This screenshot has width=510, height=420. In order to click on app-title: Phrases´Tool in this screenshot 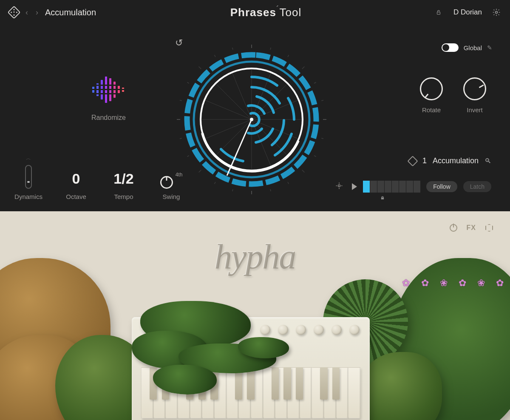, I will do `click(266, 13)`.